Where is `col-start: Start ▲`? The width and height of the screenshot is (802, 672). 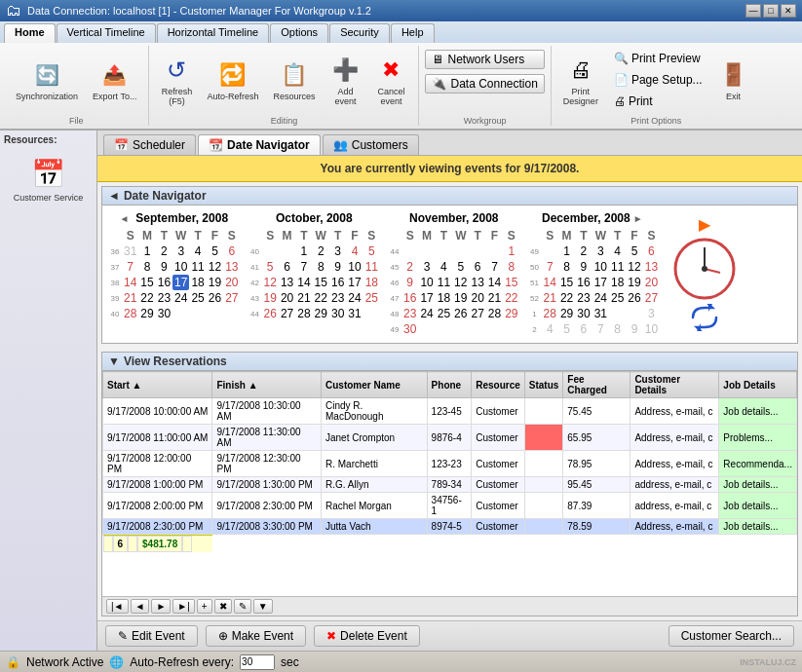
col-start: Start ▲ is located at coordinates (158, 386).